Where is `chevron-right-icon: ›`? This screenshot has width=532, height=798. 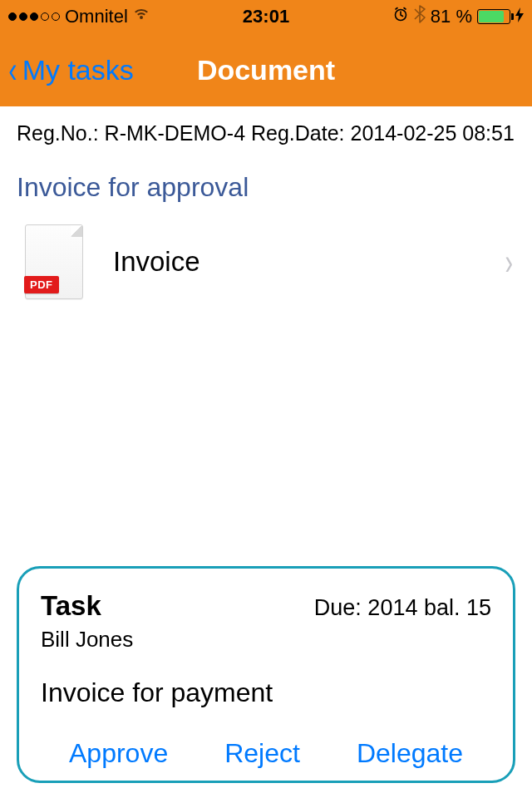
chevron-right-icon: › is located at coordinates (510, 262).